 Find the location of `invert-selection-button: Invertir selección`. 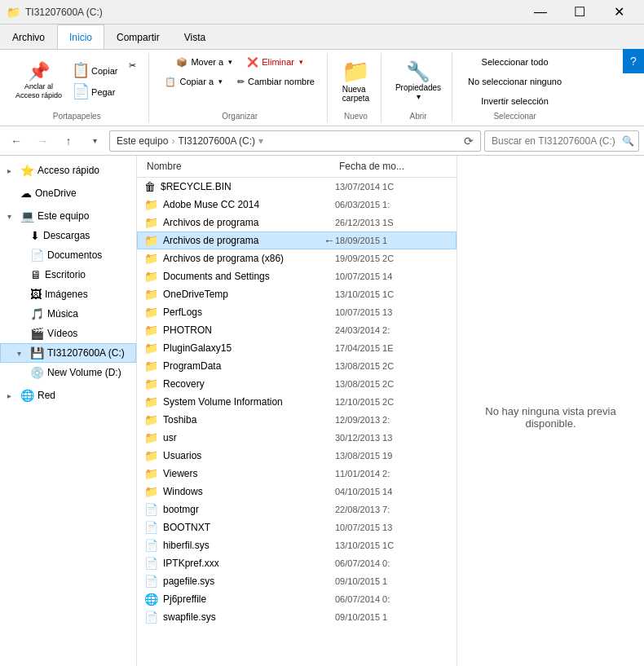

invert-selection-button: Invertir selección is located at coordinates (515, 101).